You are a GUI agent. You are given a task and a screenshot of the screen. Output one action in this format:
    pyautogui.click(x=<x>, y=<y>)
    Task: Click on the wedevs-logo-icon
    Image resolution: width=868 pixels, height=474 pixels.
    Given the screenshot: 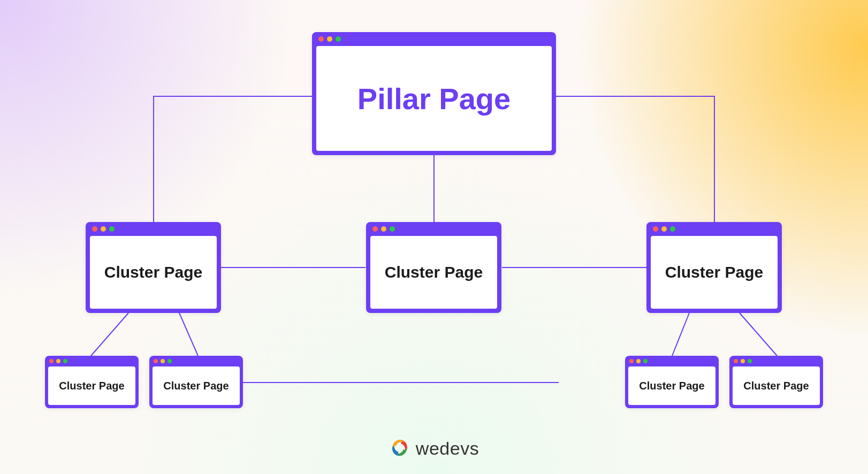 What is the action you would take?
    pyautogui.click(x=400, y=448)
    